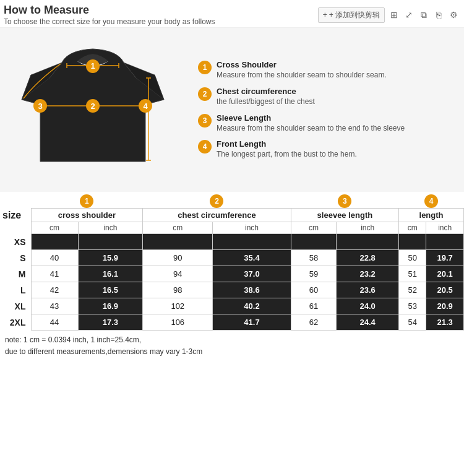 The image size is (464, 476). I want to click on toolbar: + + 添加到快剪辑 ⊞ ⤢ ⧉ ⎘ ⚙, so click(389, 15).